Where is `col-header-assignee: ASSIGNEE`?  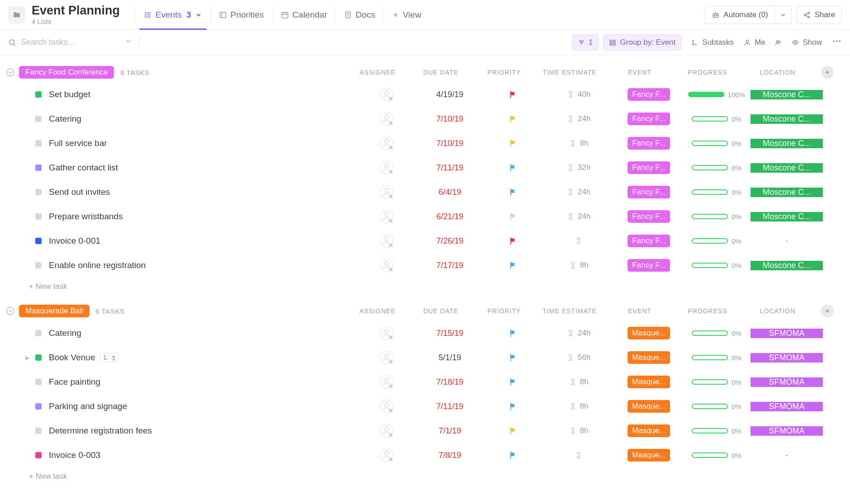
col-header-assignee: ASSIGNEE is located at coordinates (378, 72).